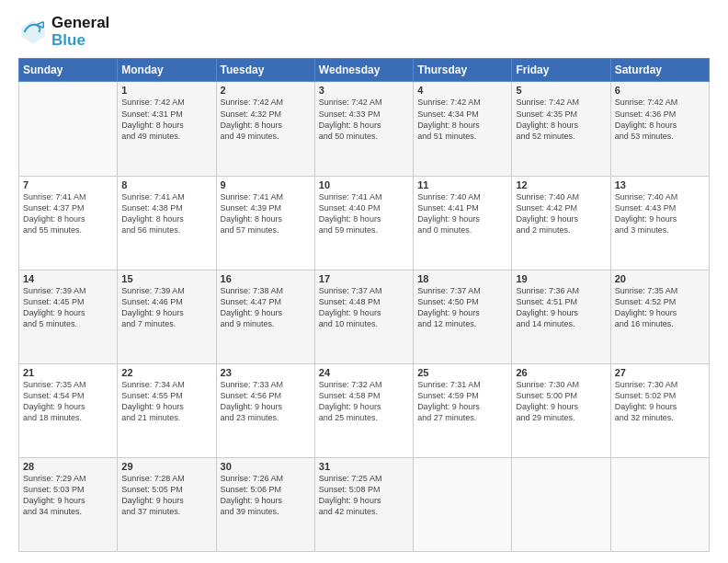  What do you see at coordinates (166, 279) in the screenshot?
I see `day-number: 15` at bounding box center [166, 279].